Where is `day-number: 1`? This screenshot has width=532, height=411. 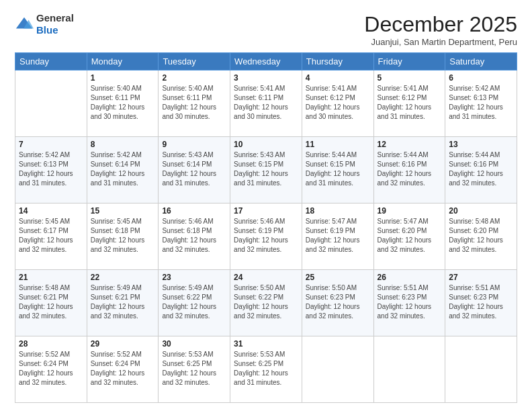
day-number: 1 is located at coordinates (123, 78).